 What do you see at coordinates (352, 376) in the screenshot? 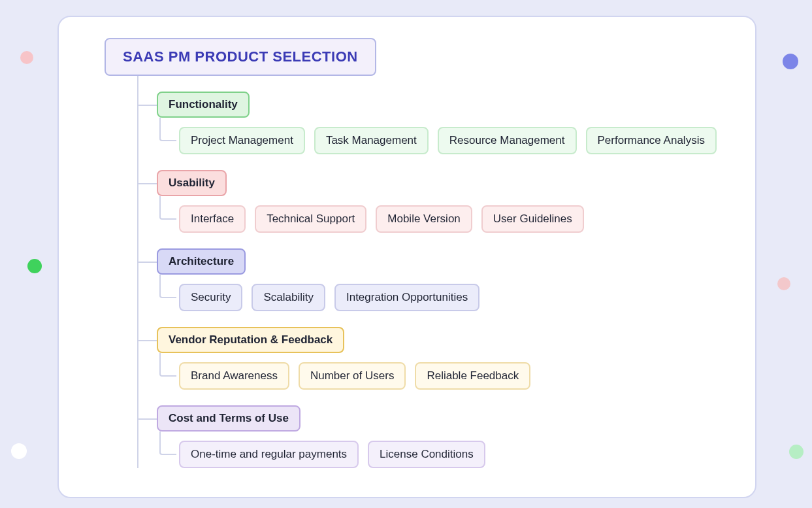
I see `child-node: Number of Users` at bounding box center [352, 376].